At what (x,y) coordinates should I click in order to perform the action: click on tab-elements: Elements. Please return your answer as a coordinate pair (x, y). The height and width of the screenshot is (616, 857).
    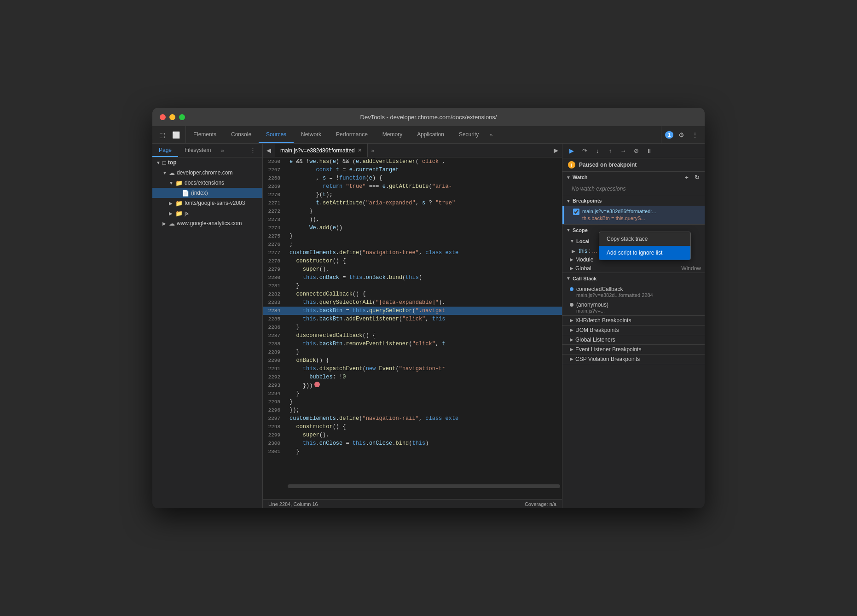
    Looking at the image, I should click on (205, 134).